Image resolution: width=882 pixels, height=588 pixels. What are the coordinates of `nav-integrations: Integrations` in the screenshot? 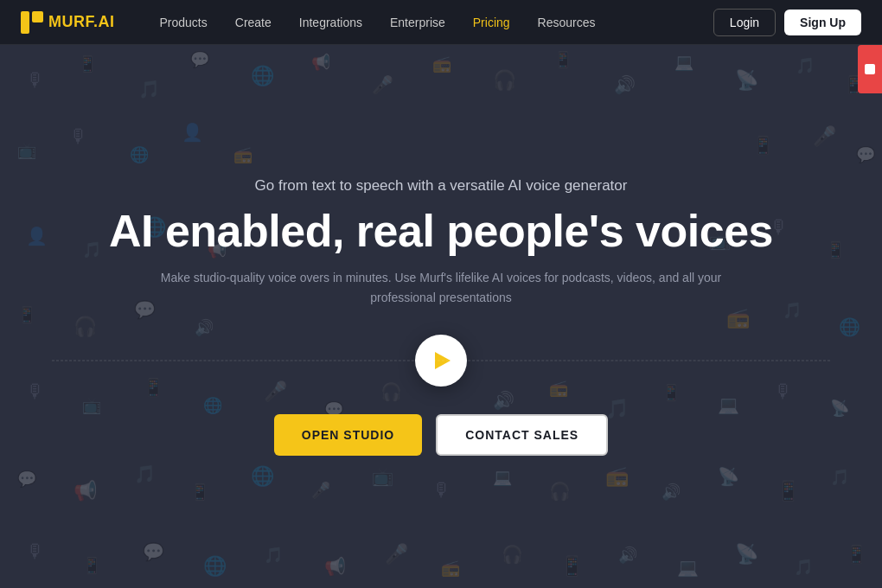 It's located at (330, 22).